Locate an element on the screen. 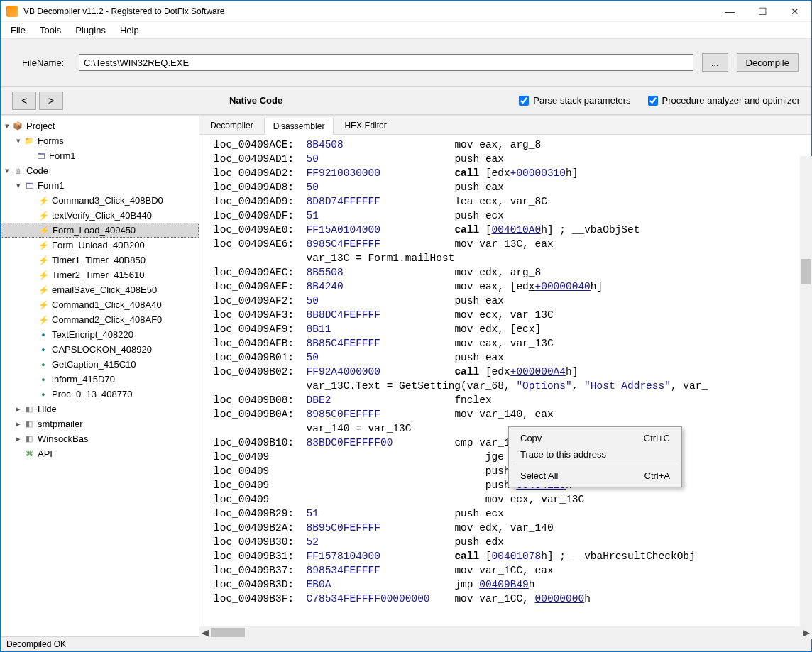 This screenshot has height=652, width=812. ctx-trace: Trace to this address is located at coordinates (595, 454).